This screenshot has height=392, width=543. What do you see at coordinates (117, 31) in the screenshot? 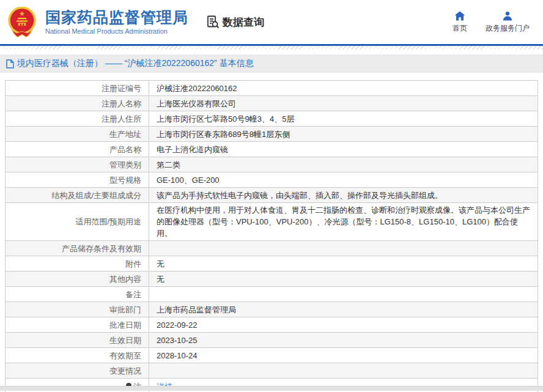
I see `org-name-en: National Medical Products Administration` at bounding box center [117, 31].